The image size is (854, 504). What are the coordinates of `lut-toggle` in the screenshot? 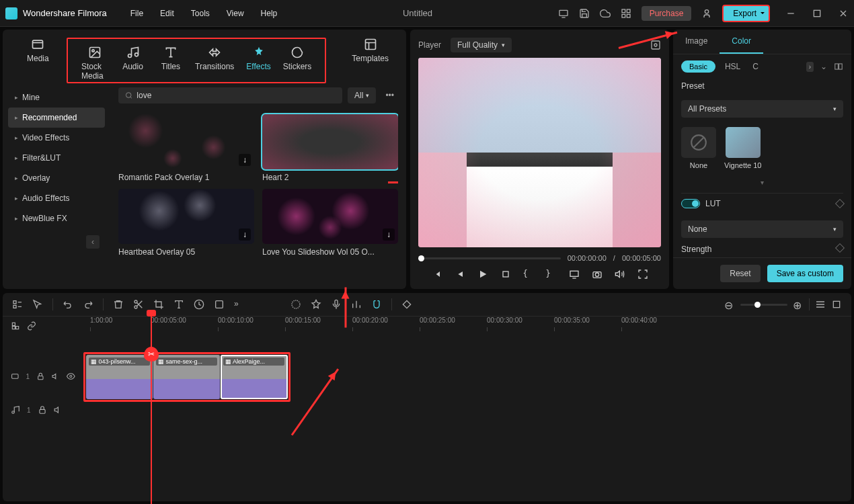 It's located at (691, 204).